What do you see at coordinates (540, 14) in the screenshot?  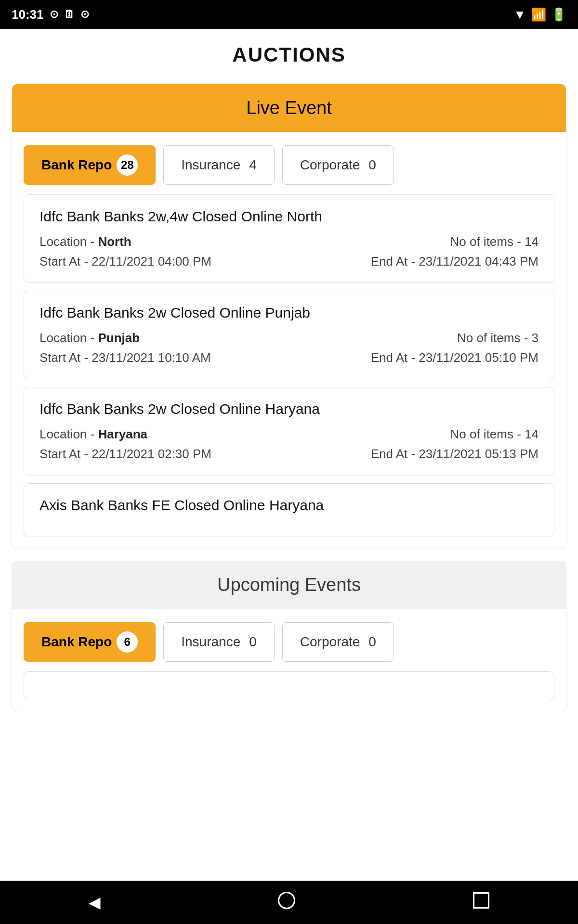 I see `status-right: ▼ 📶 🔋` at bounding box center [540, 14].